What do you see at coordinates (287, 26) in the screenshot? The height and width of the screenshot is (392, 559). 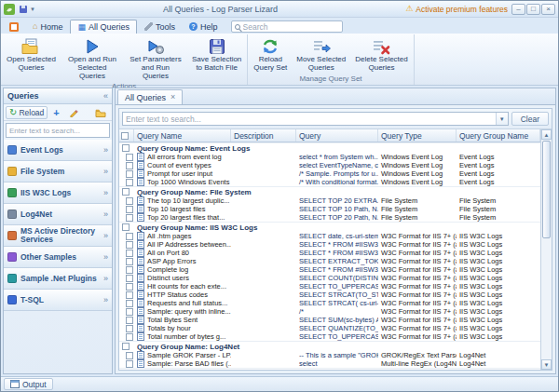 I see `ribbon-search-box` at bounding box center [287, 26].